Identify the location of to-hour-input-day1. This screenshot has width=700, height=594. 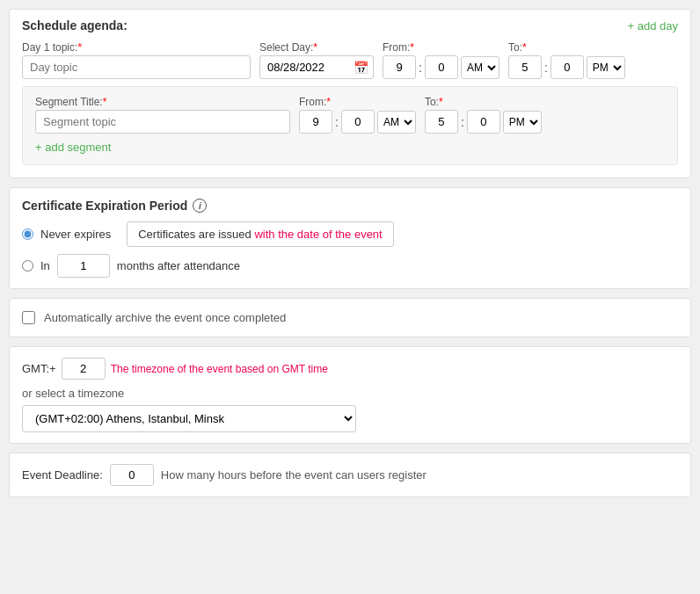
(525, 67).